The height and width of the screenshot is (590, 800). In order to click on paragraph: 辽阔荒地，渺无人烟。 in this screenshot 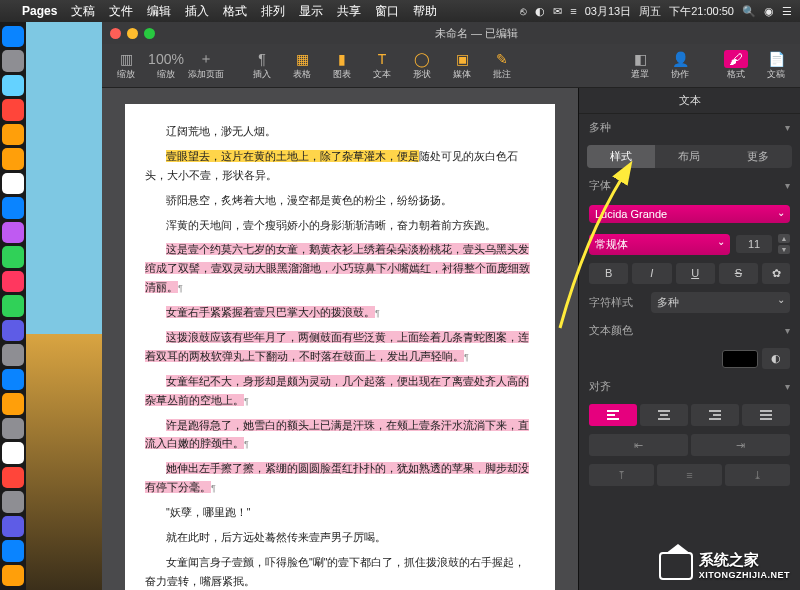, I will do `click(340, 132)`.